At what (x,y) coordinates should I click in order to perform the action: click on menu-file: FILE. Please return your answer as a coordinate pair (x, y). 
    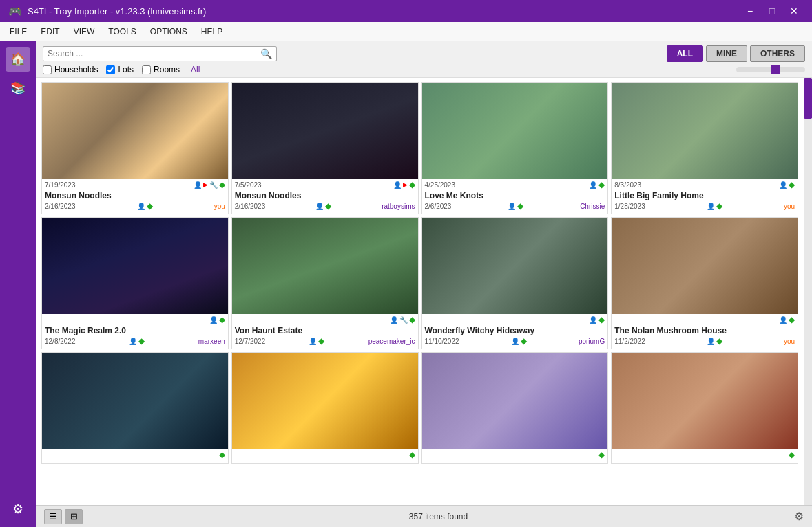
    Looking at the image, I should click on (18, 32).